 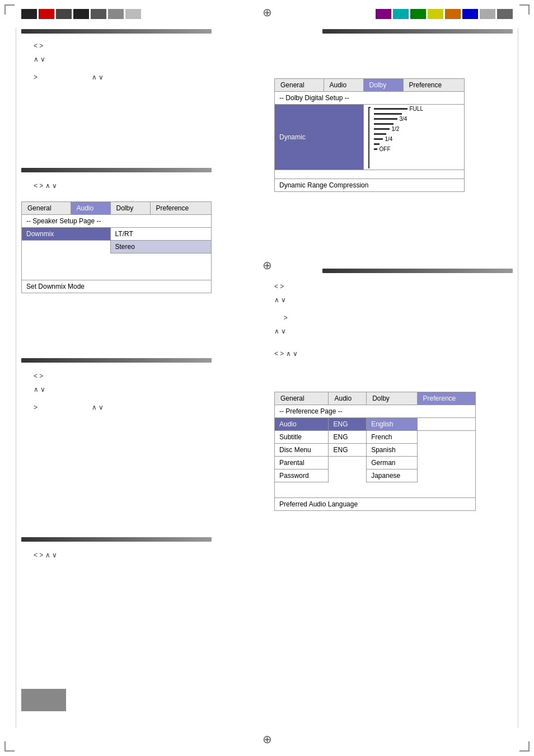 I want to click on nav-arrow-r-2: >, so click(x=281, y=318).